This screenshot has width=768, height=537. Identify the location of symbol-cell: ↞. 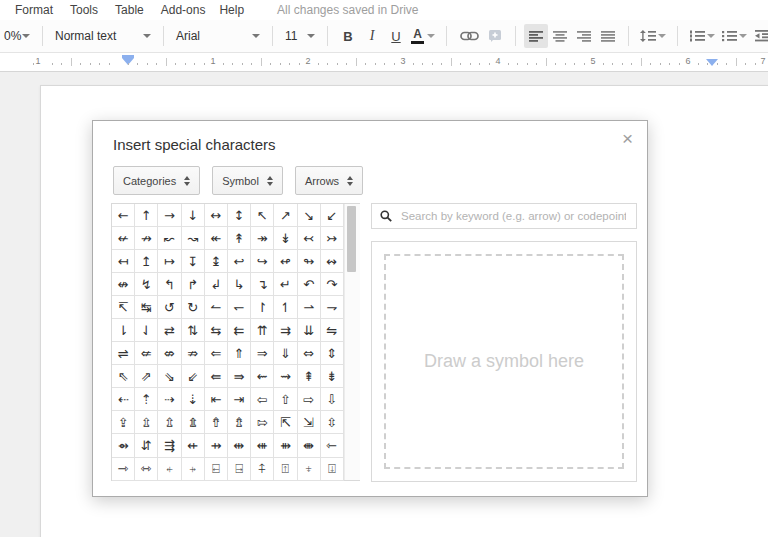
(216, 238).